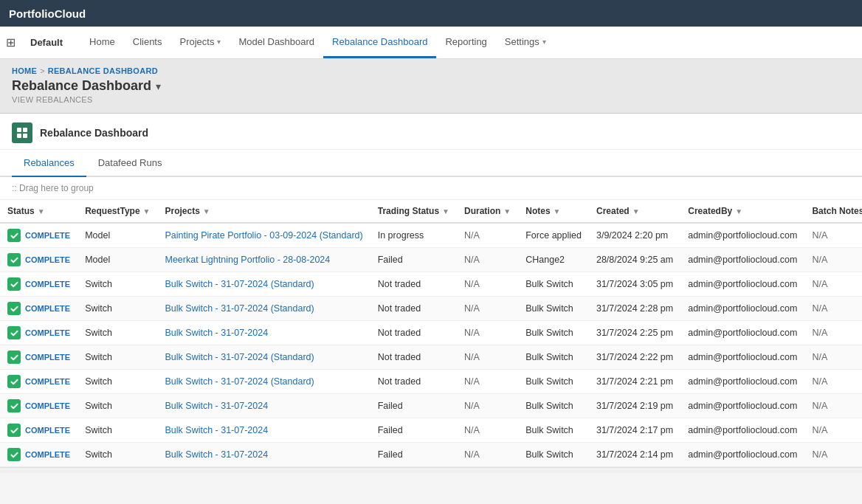  Describe the element at coordinates (264, 211) in the screenshot. I see `col-projects: Projects ▼` at that location.